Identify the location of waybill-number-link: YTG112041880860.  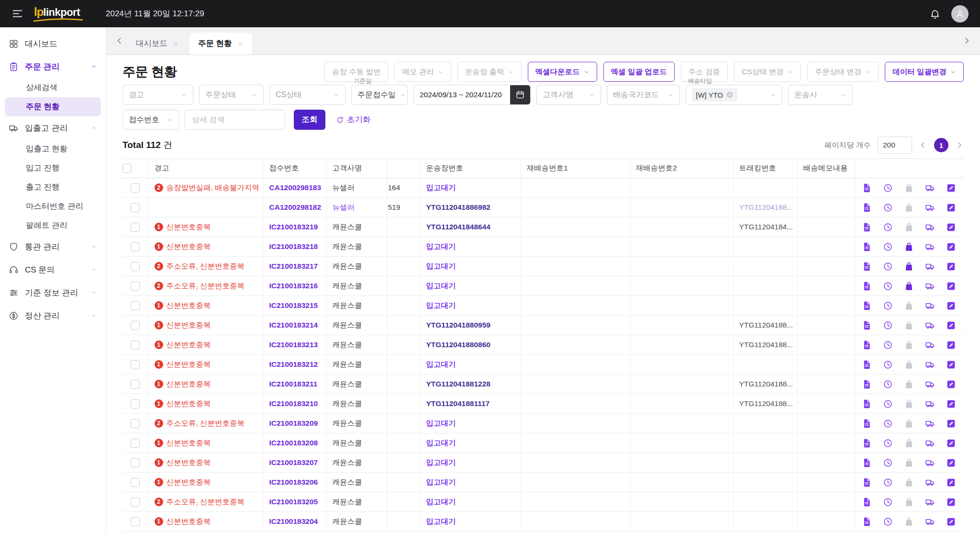
(458, 345).